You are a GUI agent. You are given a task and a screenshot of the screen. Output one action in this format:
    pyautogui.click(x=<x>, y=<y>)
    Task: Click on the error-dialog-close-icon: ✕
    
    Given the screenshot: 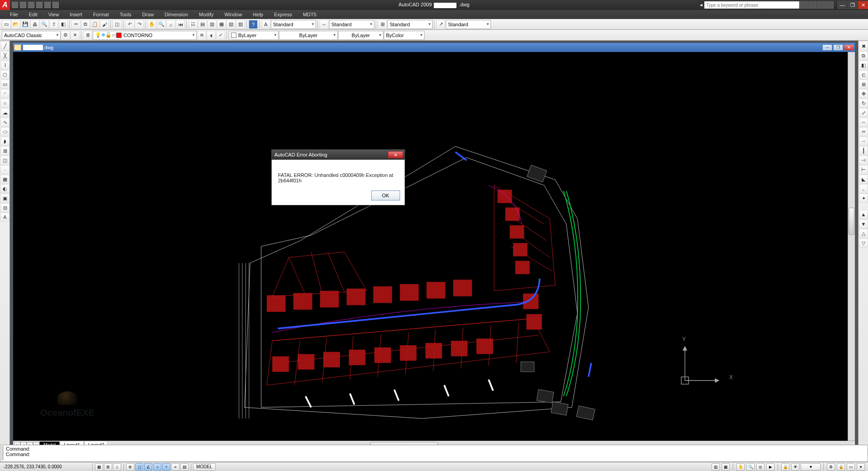 What is the action you would take?
    pyautogui.click(x=396, y=155)
    